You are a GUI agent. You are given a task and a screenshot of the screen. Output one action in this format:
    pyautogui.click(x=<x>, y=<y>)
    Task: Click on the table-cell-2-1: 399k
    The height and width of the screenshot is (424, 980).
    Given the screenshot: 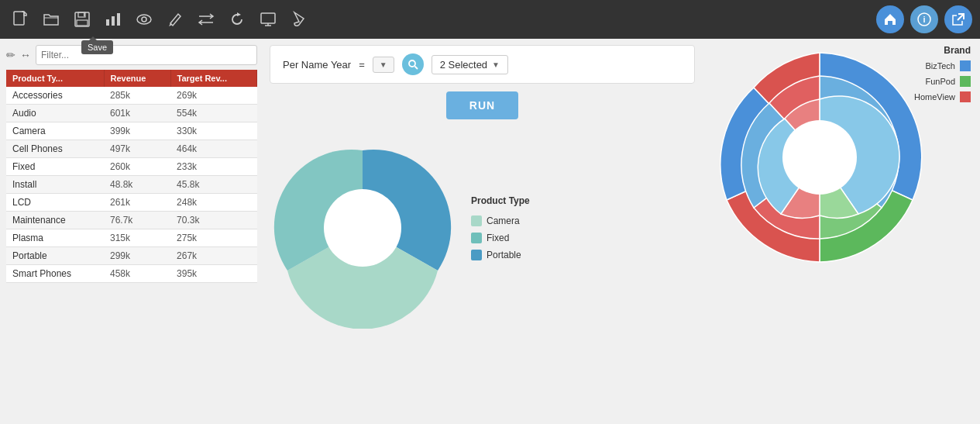 What is the action you would take?
    pyautogui.click(x=137, y=132)
    